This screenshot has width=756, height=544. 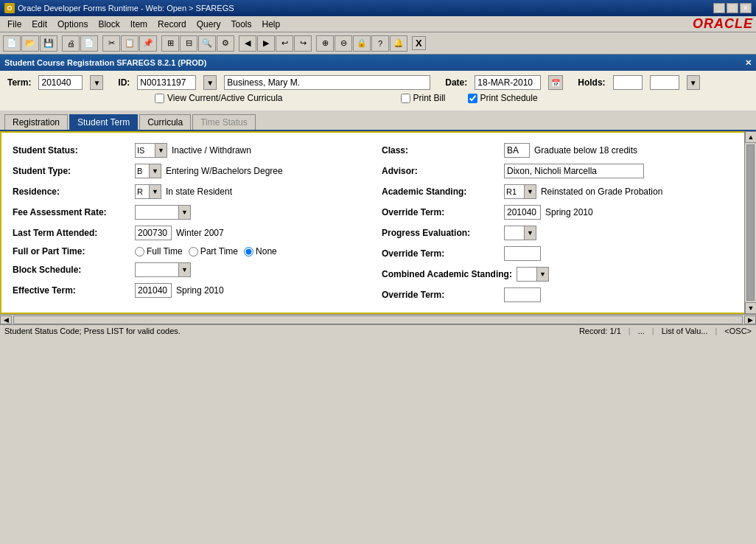 What do you see at coordinates (750, 223) in the screenshot?
I see `scroll-thumb` at bounding box center [750, 223].